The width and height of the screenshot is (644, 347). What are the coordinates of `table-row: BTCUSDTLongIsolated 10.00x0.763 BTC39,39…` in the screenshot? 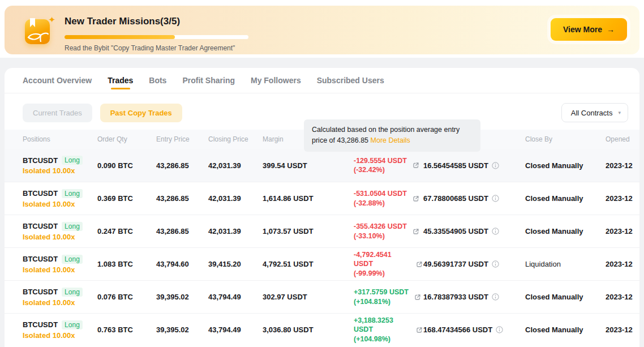 It's located at (322, 329).